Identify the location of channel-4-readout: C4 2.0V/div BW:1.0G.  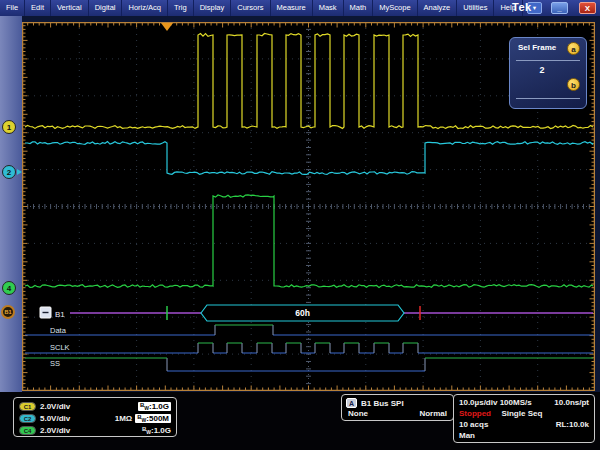
(95, 430).